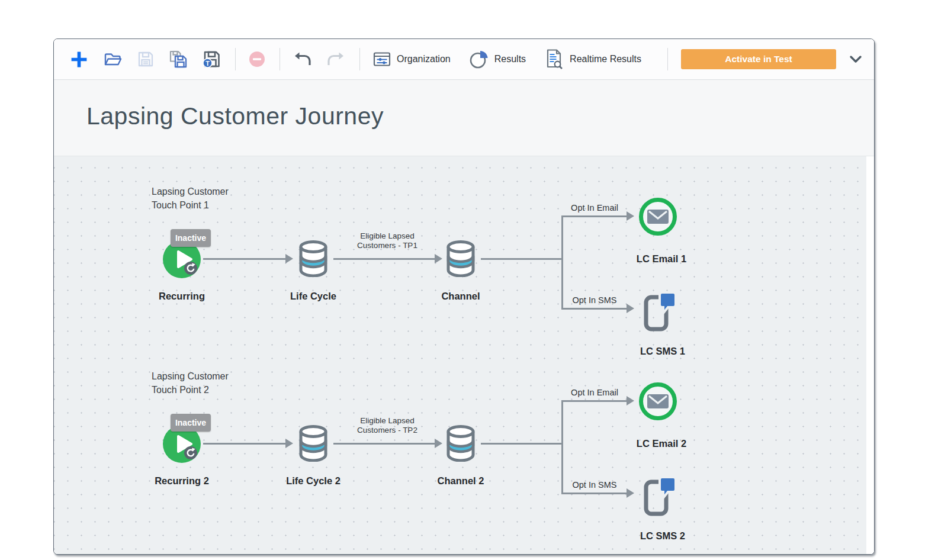  I want to click on redo-button, so click(336, 59).